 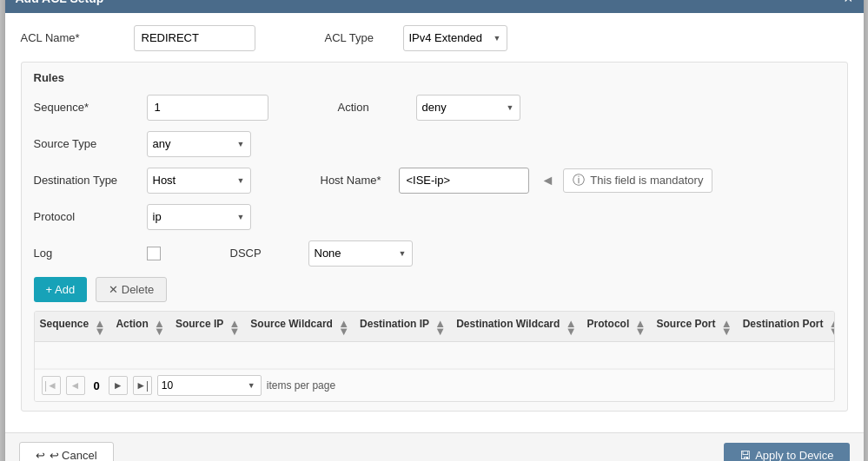 What do you see at coordinates (199, 144) in the screenshot?
I see `source-type-select: any host network` at bounding box center [199, 144].